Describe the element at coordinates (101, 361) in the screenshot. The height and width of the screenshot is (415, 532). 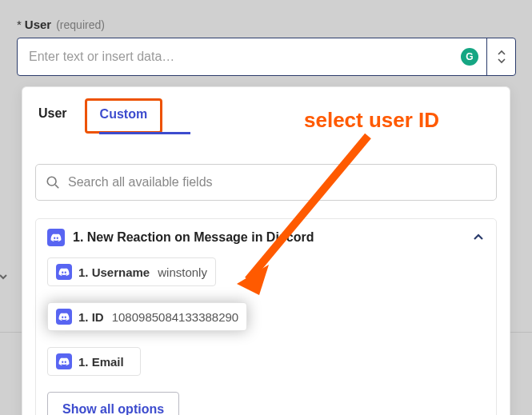
I see `chip-label: 1. Email` at that location.